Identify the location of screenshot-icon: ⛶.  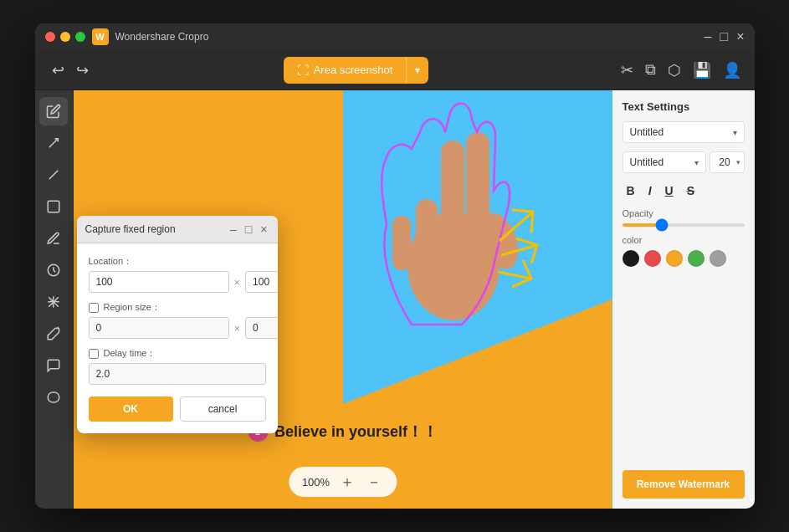
(303, 70).